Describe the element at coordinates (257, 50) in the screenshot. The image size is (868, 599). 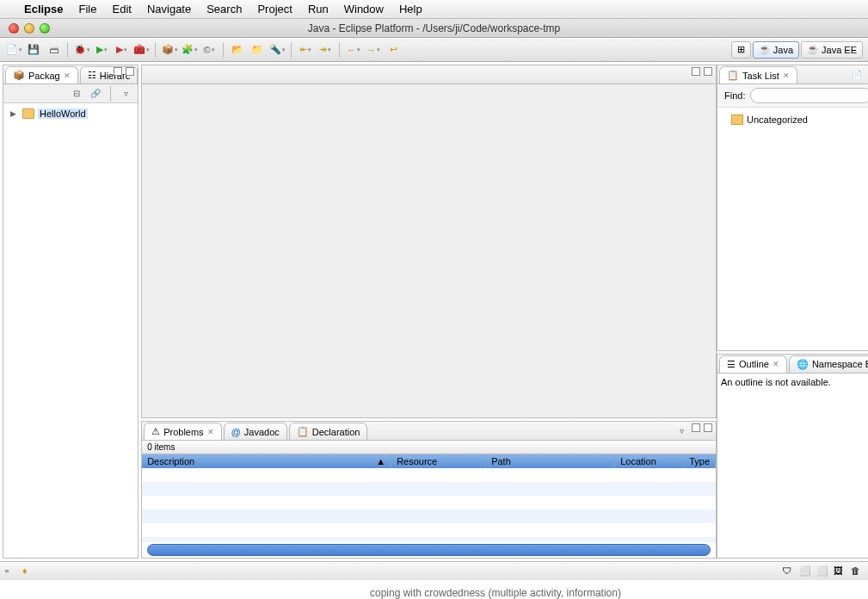
I see `open-task-button: 📁` at that location.